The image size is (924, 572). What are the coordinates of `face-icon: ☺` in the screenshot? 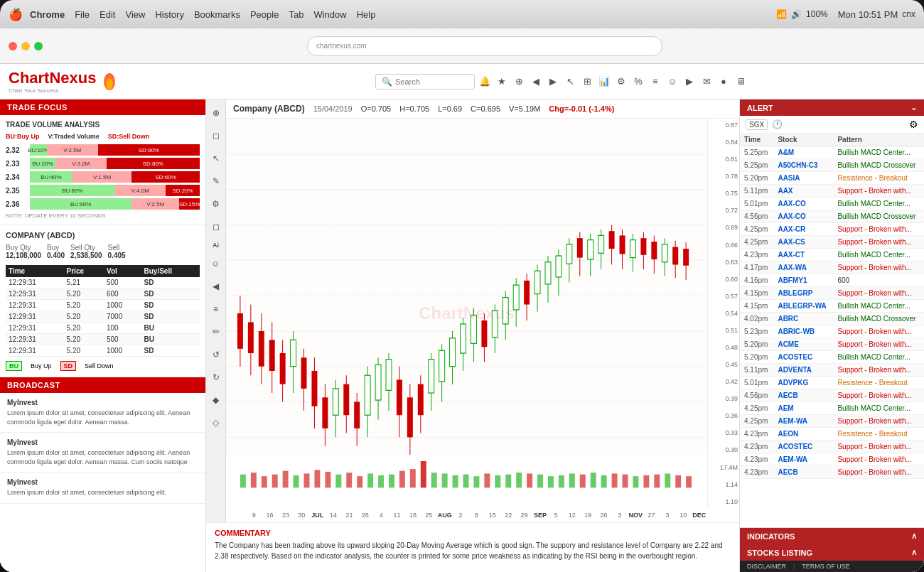 It's located at (672, 82).